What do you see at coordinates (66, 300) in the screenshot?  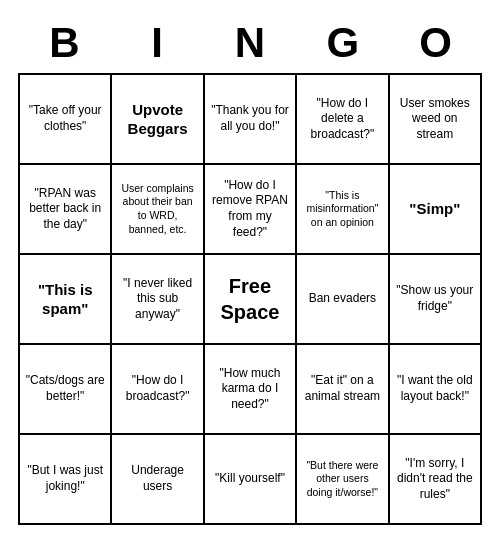 I see `bingo-cell: "This is spam"` at bounding box center [66, 300].